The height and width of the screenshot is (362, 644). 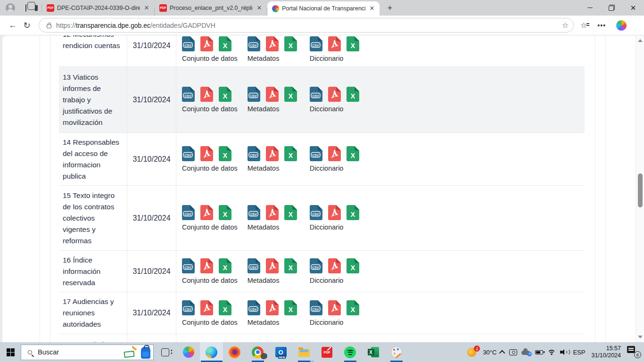 I want to click on wifi-icon, so click(x=552, y=352).